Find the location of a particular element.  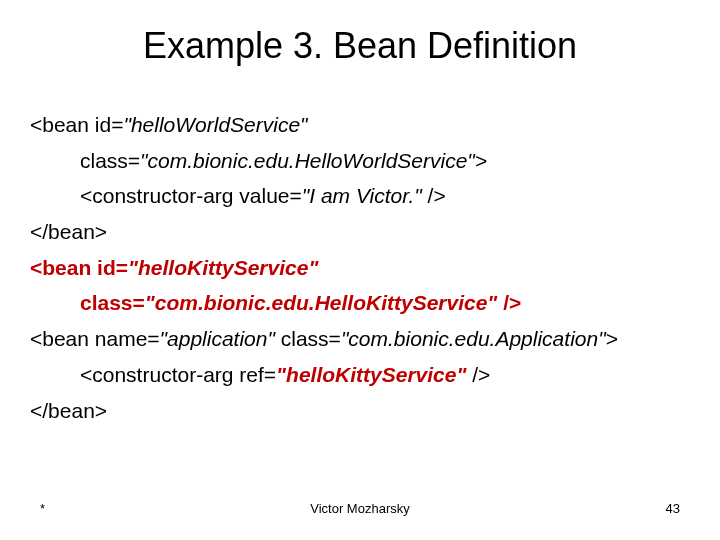

code-line: class="com.bionic.edu.HelloWorldService"… is located at coordinates (360, 161).